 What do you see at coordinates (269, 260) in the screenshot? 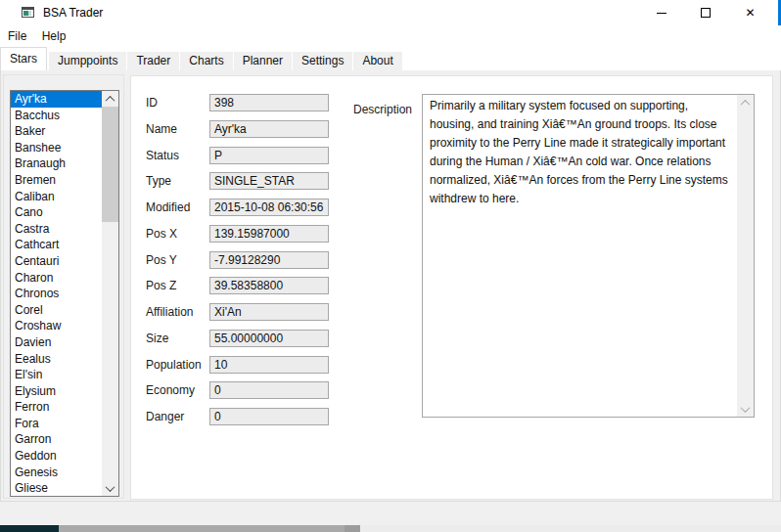
I see `pos-y-input: -7.99128290` at bounding box center [269, 260].